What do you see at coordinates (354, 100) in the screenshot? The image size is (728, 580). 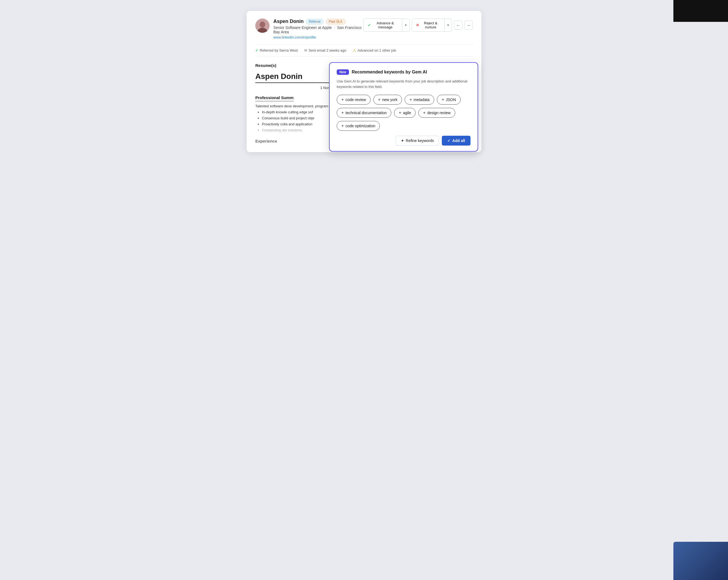 I see `keyword-pill-code-review: + code review` at bounding box center [354, 100].